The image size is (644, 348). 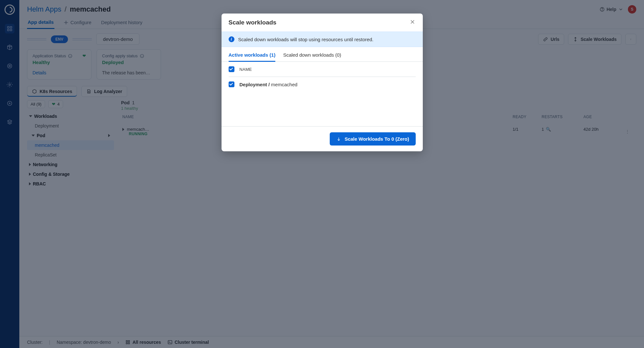 I want to click on modal-body: NAME Deployment / memcached, so click(x=322, y=94).